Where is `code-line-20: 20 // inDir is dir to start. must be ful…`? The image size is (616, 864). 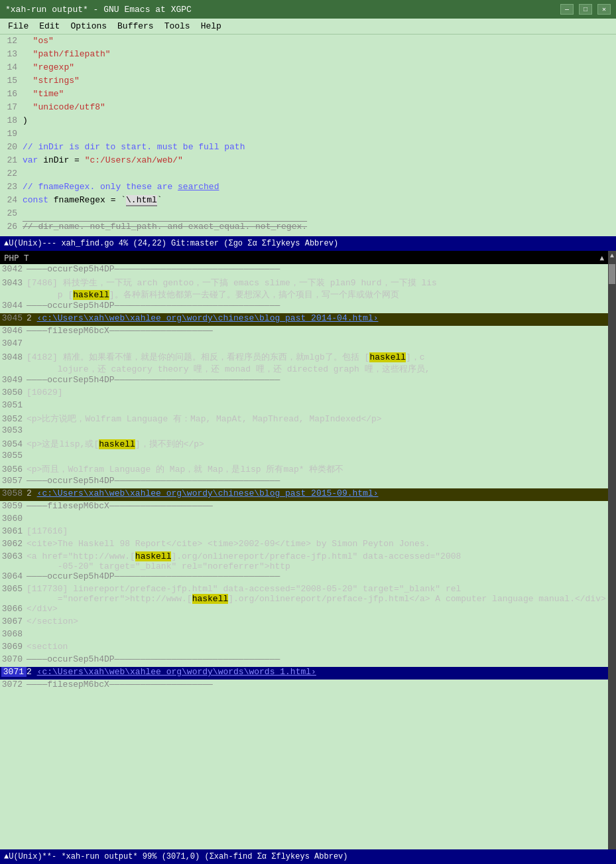
code-line-20: 20 // inDir is dir to start. must be ful… is located at coordinates (308, 149).